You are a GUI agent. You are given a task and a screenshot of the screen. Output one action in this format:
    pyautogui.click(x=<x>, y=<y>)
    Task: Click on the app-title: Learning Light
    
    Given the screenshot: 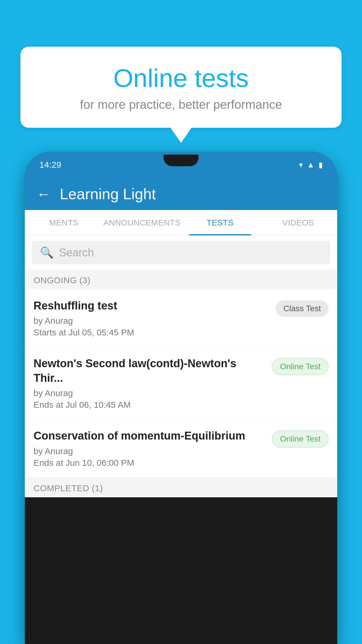 What is the action you would take?
    pyautogui.click(x=108, y=194)
    